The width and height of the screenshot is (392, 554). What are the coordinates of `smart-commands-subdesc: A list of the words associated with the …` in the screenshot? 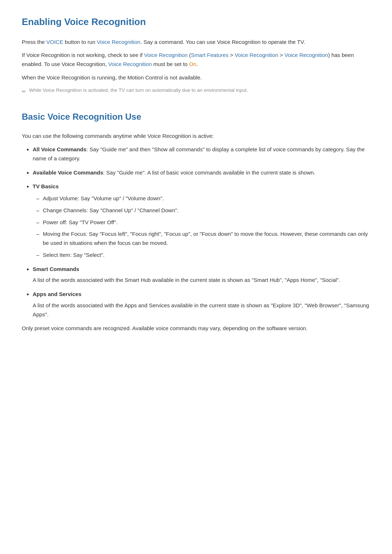 It's located at (201, 280).